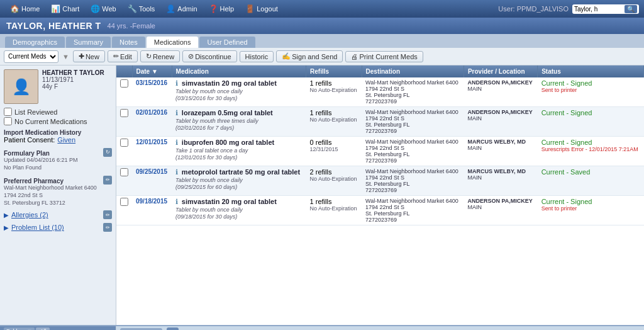  Describe the element at coordinates (334, 72) in the screenshot. I see `col-refills: Refills` at that location.